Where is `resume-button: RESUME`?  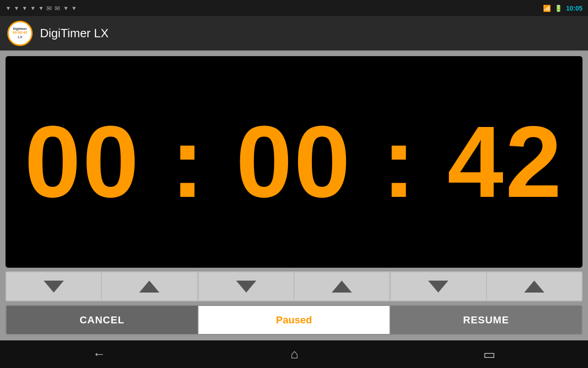
resume-button: RESUME is located at coordinates (486, 320).